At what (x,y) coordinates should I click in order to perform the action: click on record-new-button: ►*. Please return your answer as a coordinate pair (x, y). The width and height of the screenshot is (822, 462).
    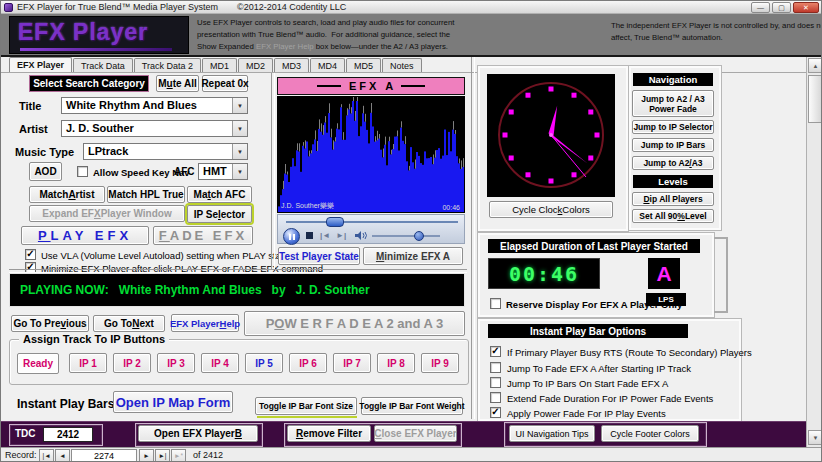
    Looking at the image, I should click on (178, 456).